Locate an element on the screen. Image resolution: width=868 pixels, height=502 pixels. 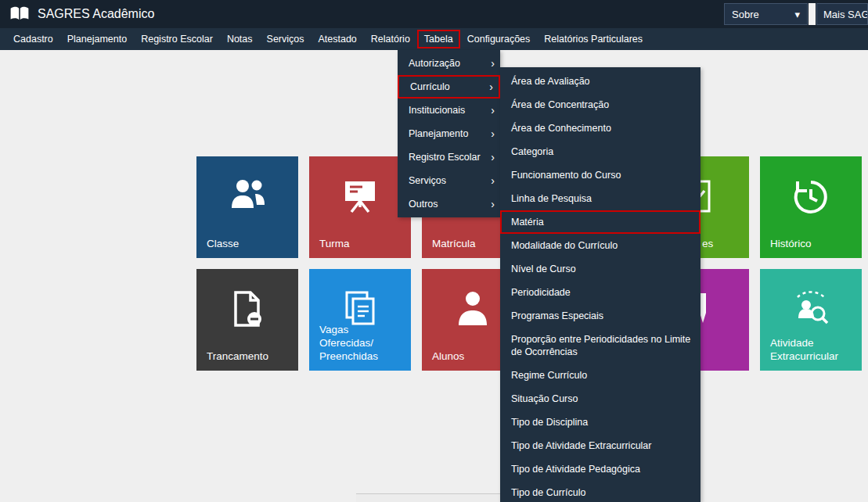
tile-label: Histórico is located at coordinates (791, 244).